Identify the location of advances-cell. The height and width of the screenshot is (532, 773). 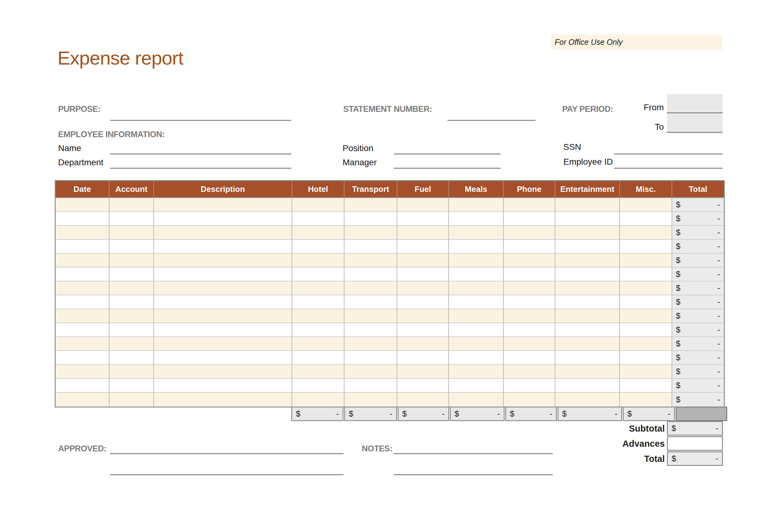
(695, 443).